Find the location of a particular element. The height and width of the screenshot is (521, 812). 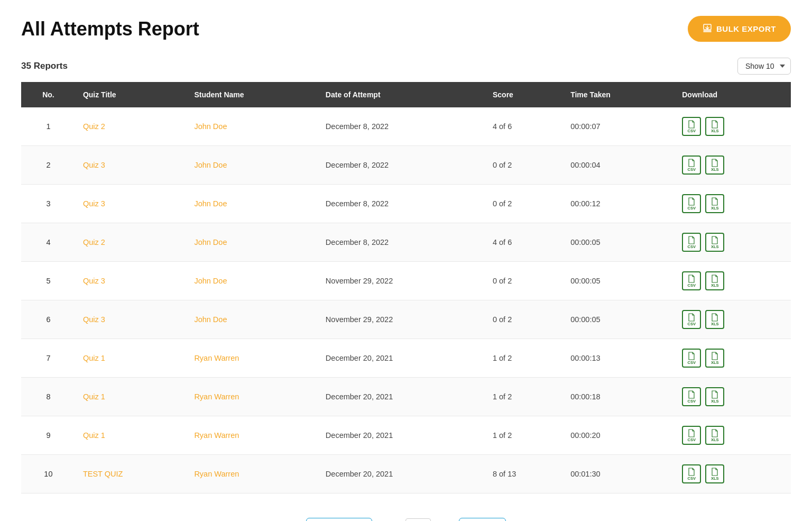

col-header-date: Date of Attempt is located at coordinates (402, 95).